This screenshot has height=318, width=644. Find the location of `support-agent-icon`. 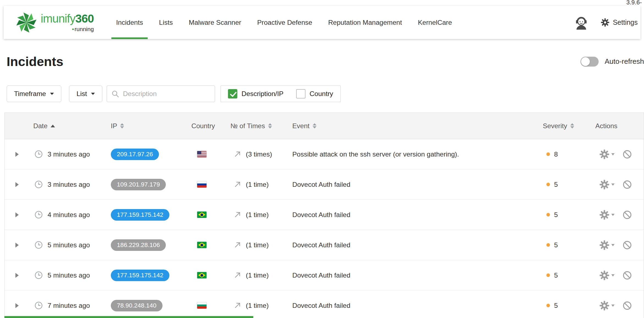

support-agent-icon is located at coordinates (581, 23).